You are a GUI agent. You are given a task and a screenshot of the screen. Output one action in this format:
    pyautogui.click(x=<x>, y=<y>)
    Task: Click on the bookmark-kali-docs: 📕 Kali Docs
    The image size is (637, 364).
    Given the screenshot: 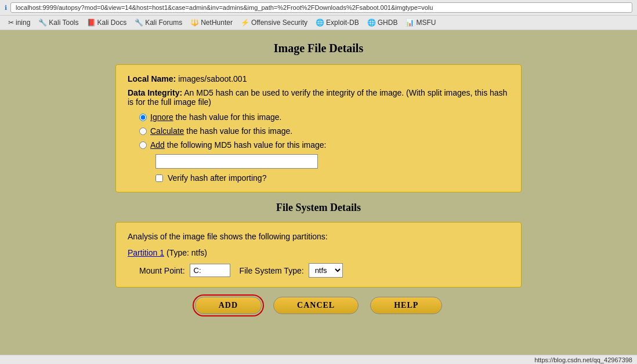 What is the action you would take?
    pyautogui.click(x=107, y=23)
    